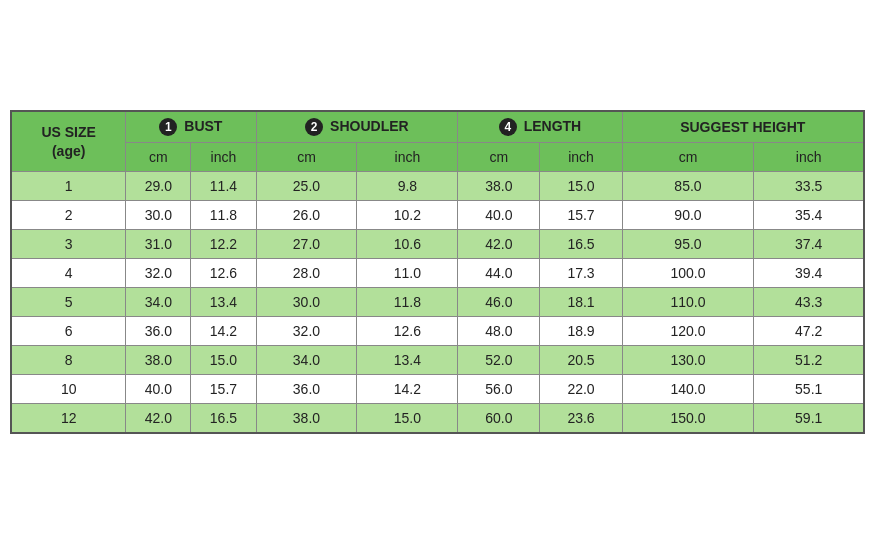 This screenshot has width=875, height=544. What do you see at coordinates (306, 360) in the screenshot?
I see `sho-cm-cell: 34.0` at bounding box center [306, 360].